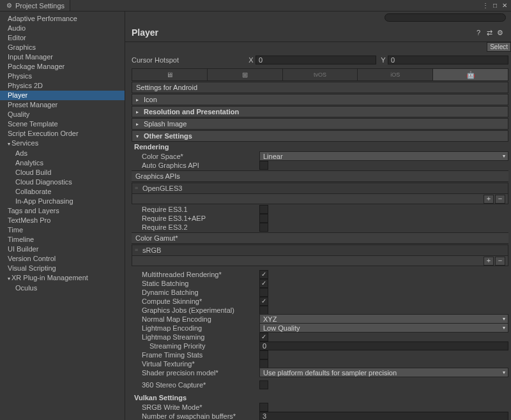 Image resolution: width=511 pixels, height=420 pixels. I want to click on sidebar-item: In-App Purchasing, so click(63, 202).